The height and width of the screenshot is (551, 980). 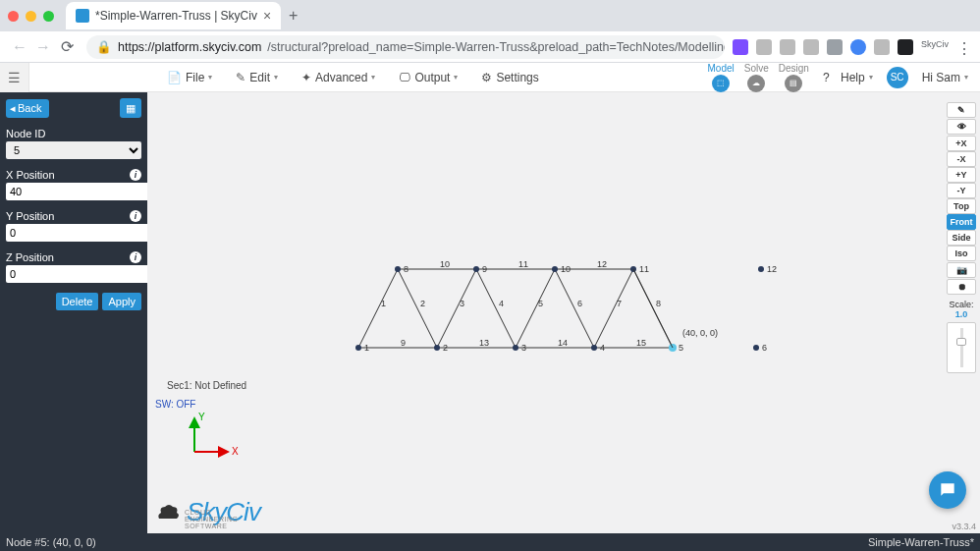 What do you see at coordinates (293, 16) in the screenshot?
I see `new-tab-button: +` at bounding box center [293, 16].